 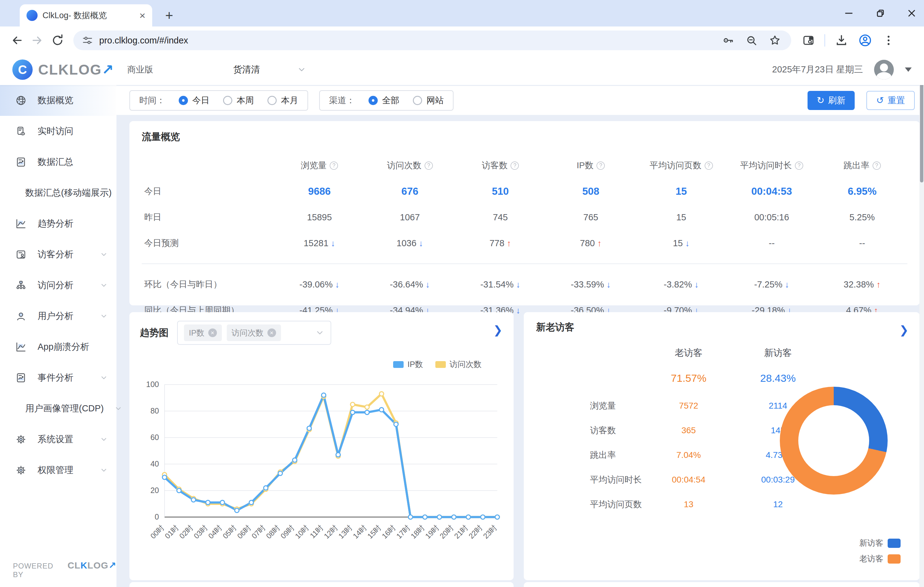 What do you see at coordinates (86, 15) in the screenshot?
I see `browser-tab: ClkLog- 数据概览 ×` at bounding box center [86, 15].